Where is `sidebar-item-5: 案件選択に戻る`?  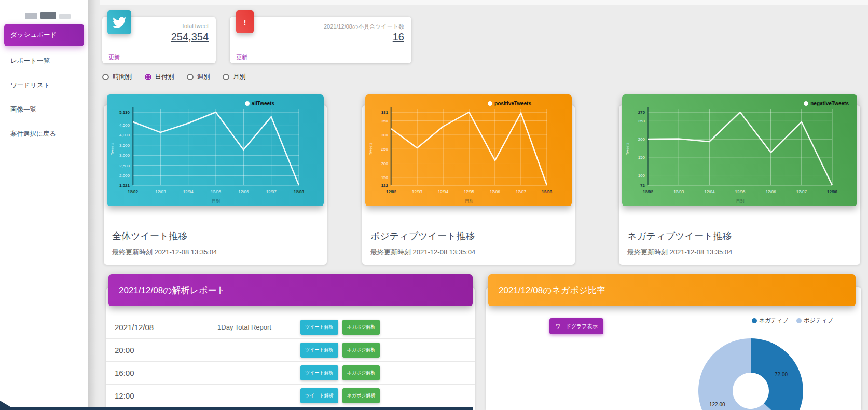 sidebar-item-5: 案件選択に戻る is located at coordinates (44, 134).